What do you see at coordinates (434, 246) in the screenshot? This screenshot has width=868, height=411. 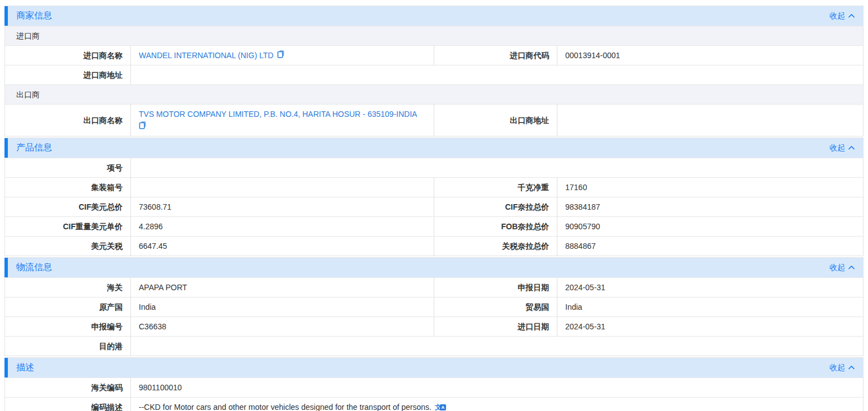 I see `duty-row: 美元关税 6647.45 关税奈拉总价 8884867` at bounding box center [434, 246].